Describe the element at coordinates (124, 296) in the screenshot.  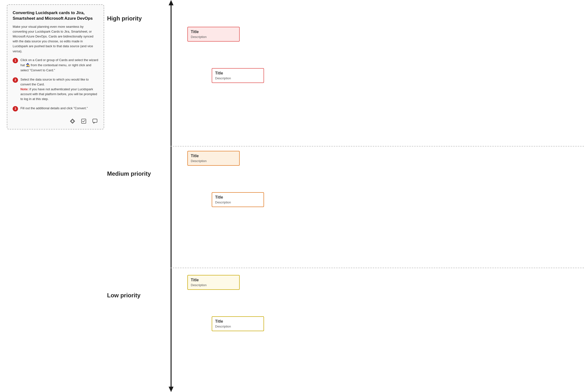
I see `low-priority-label: Low priority` at that location.